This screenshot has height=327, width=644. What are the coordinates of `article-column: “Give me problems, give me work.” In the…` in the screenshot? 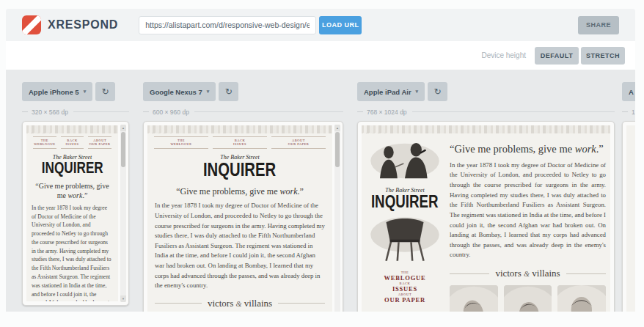 It's located at (530, 223).